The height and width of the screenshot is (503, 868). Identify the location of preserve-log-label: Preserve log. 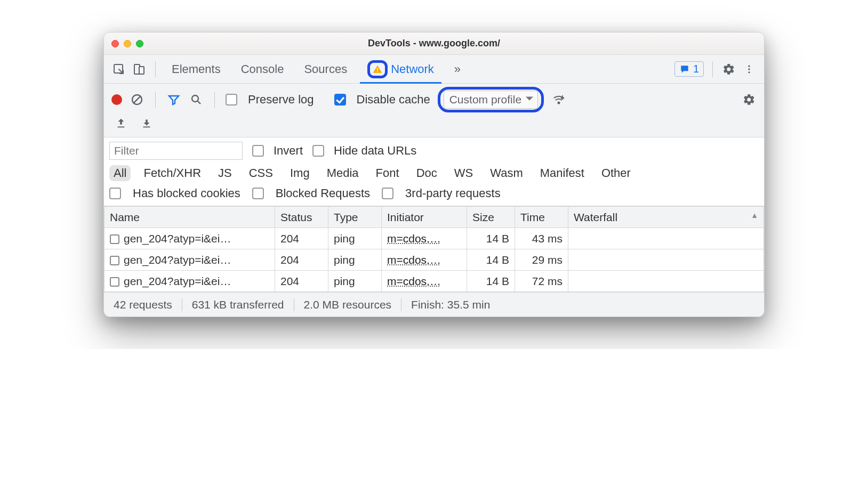
(281, 100).